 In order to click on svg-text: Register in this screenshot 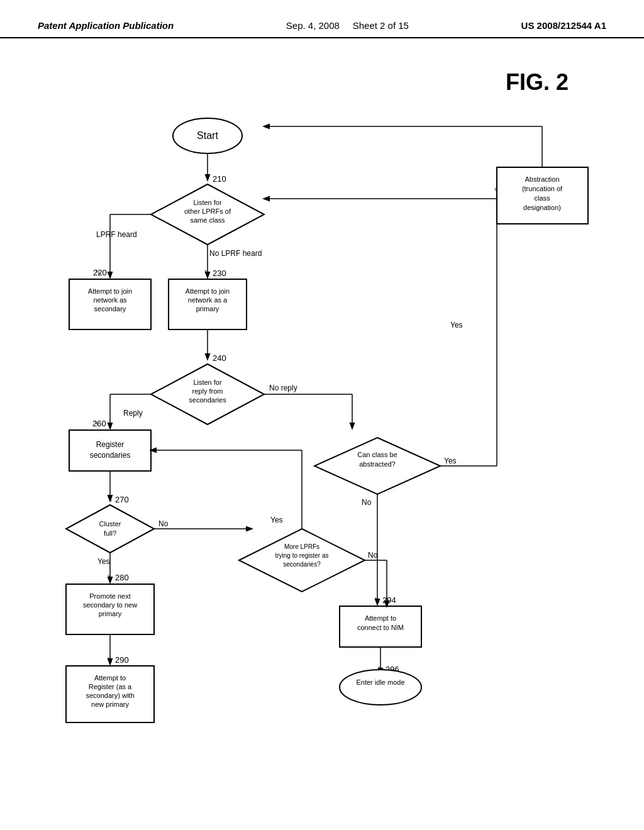, I will do `click(111, 445)`.